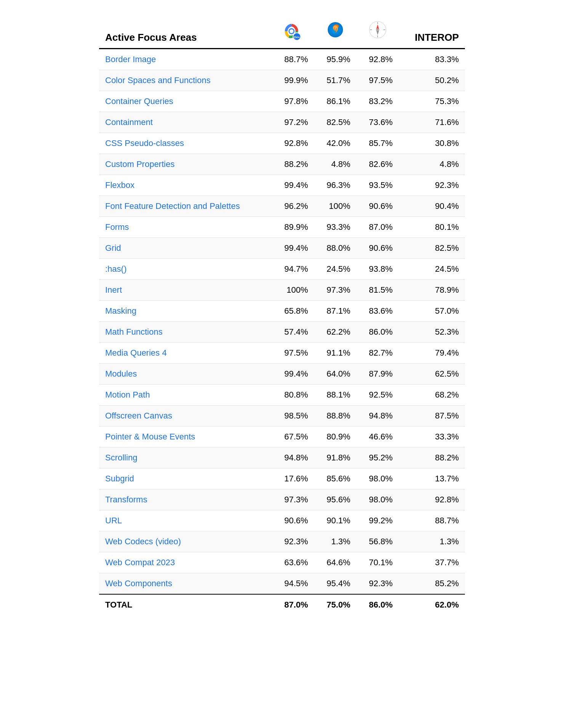  I want to click on total-chrome: 87.0%, so click(293, 605).